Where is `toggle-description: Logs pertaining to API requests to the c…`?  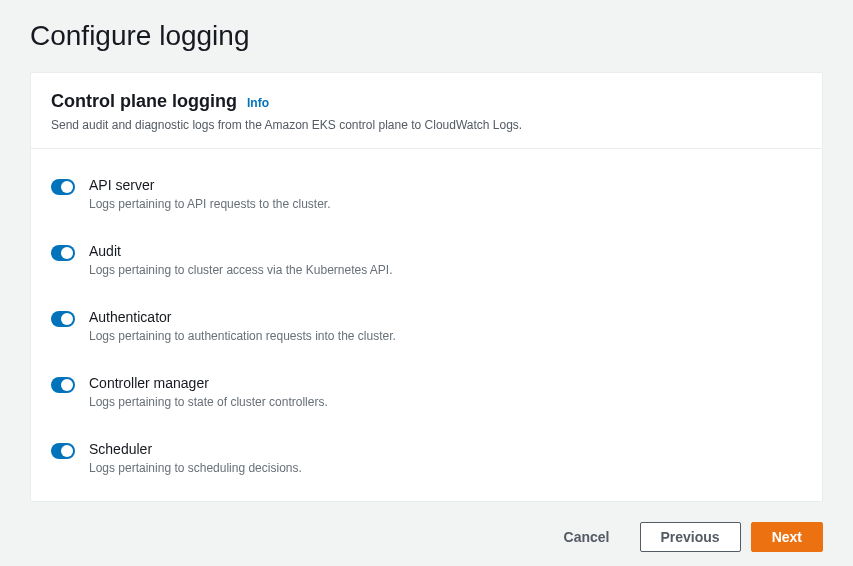 toggle-description: Logs pertaining to API requests to the c… is located at coordinates (446, 204).